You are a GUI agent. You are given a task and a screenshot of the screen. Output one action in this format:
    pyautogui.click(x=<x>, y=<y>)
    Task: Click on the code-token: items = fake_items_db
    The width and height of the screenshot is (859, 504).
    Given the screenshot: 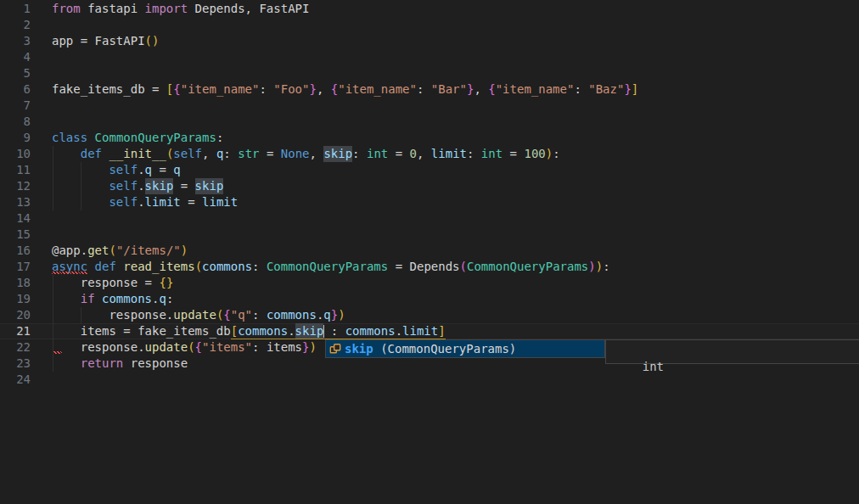 What is the action you would take?
    pyautogui.click(x=141, y=331)
    